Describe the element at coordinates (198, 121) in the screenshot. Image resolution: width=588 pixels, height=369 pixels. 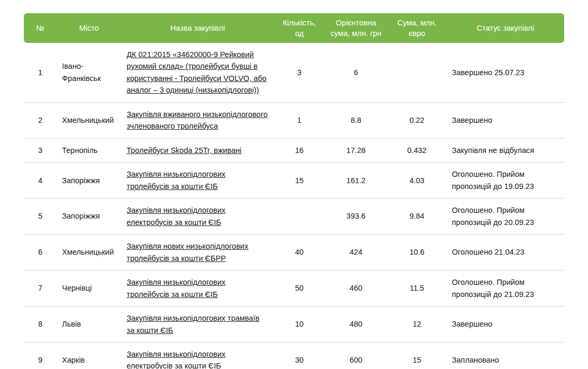
I see `procurement-cell: Закупівля вживаного низькопідлогового зч…` at that location.